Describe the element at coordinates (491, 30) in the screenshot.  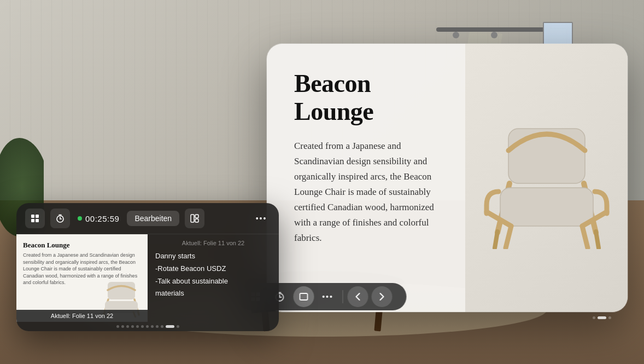
I see `track-light` at that location.